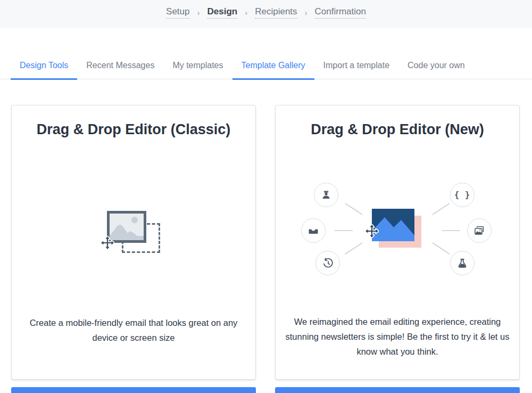 The width and height of the screenshot is (532, 393). Describe the element at coordinates (178, 13) in the screenshot. I see `breadcrumb-setup: Setup` at that location.